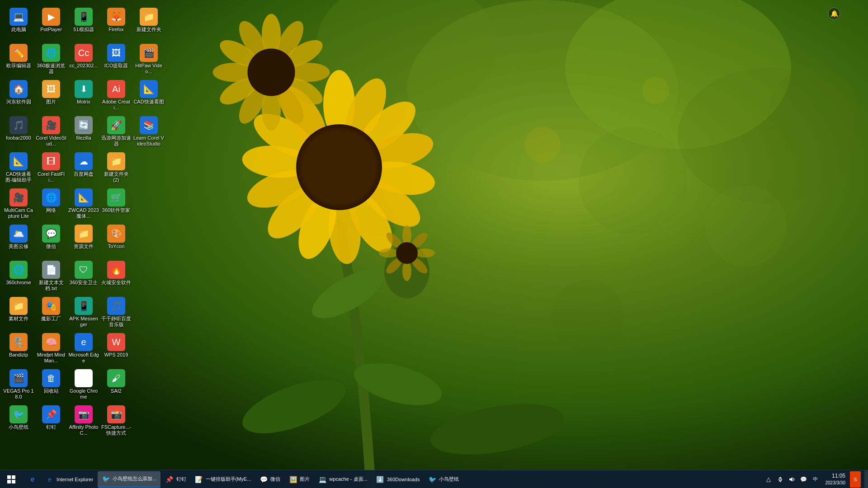 The height and width of the screenshot is (488, 868). Describe the element at coordinates (51, 96) in the screenshot. I see `desktop-icon-pictures: 🖼 图片` at that location.